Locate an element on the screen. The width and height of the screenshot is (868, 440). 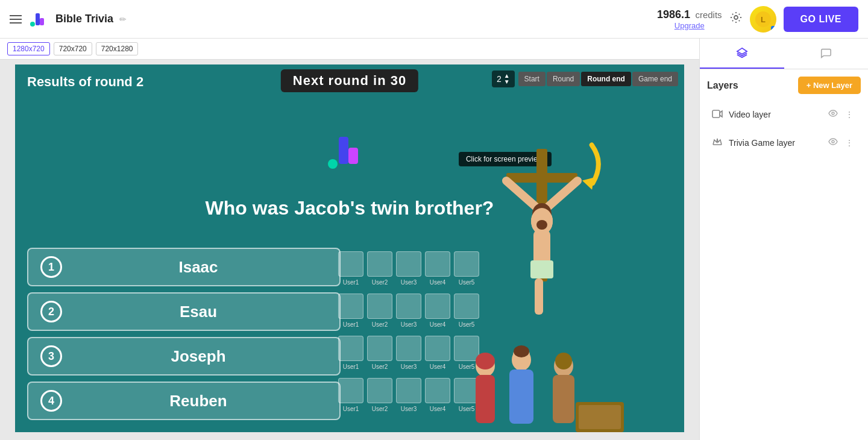
tab-layers is located at coordinates (742, 54).